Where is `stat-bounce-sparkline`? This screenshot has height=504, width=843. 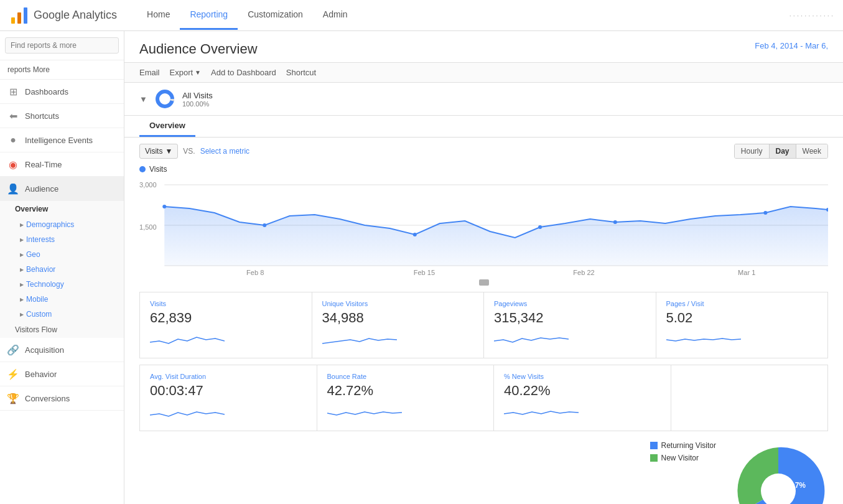
stat-bounce-sparkline is located at coordinates (365, 412).